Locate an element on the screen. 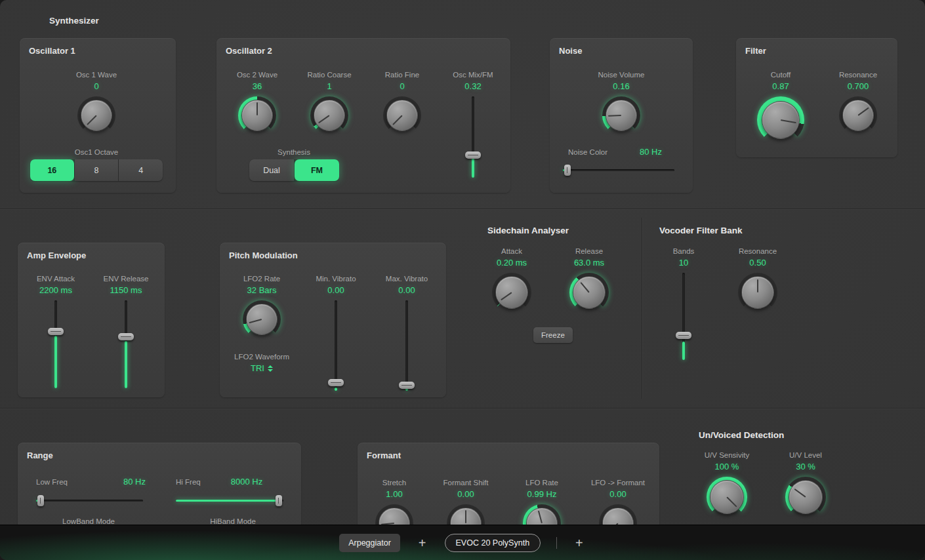  ratio-fine-knob is located at coordinates (402, 115).